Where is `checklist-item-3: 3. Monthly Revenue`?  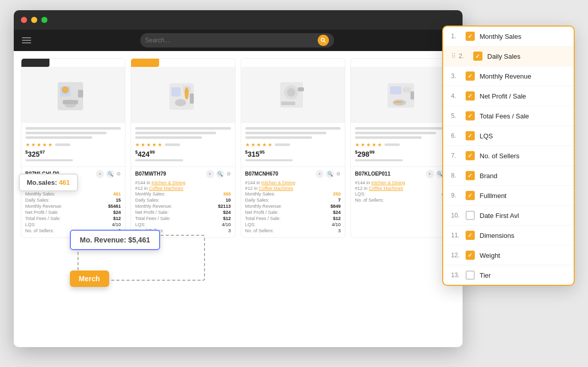
checklist-item-3: 3. Monthly Revenue is located at coordinates (508, 77).